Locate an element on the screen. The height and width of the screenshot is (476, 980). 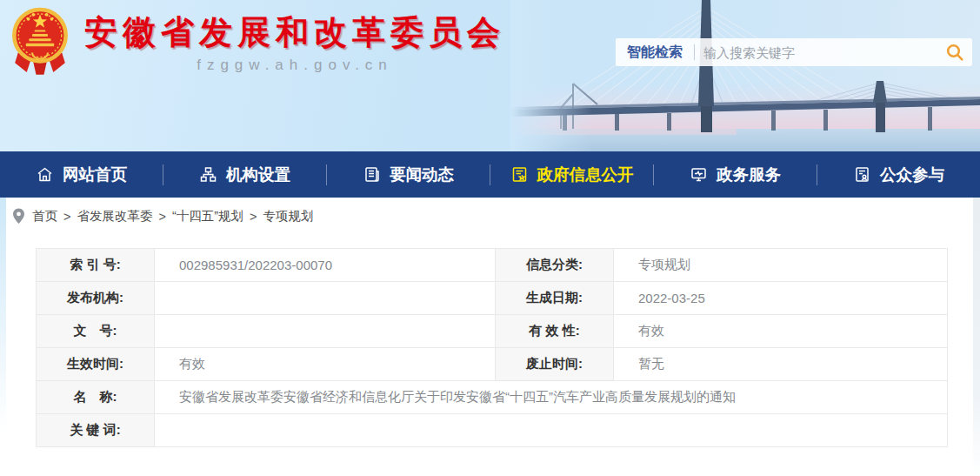
news-icon is located at coordinates (372, 174).